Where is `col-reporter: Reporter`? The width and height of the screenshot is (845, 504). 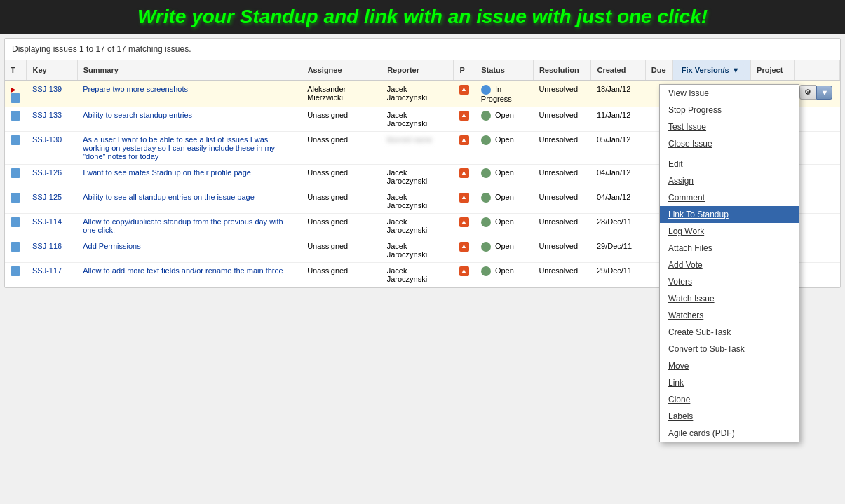
col-reporter: Reporter is located at coordinates (418, 70).